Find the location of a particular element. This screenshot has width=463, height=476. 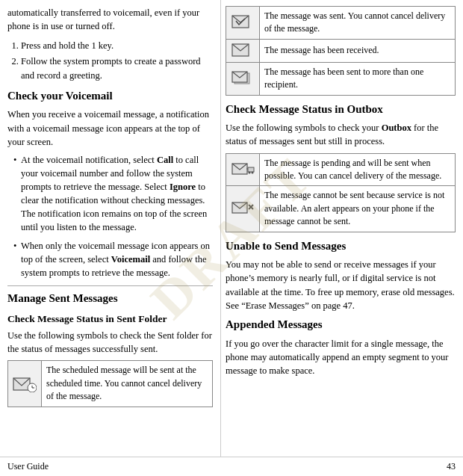

scheduled-desc: The scheduled message will be sent at th… is located at coordinates (127, 384).